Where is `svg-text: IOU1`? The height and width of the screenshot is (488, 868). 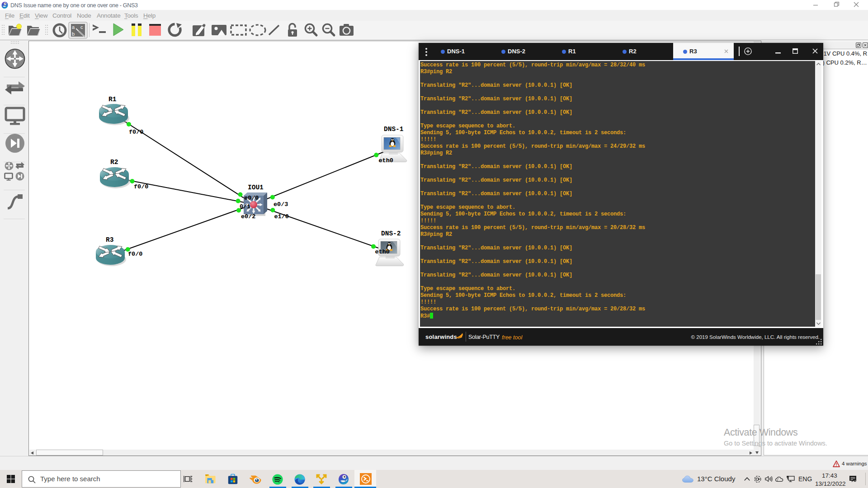 svg-text: IOU1 is located at coordinates (256, 188).